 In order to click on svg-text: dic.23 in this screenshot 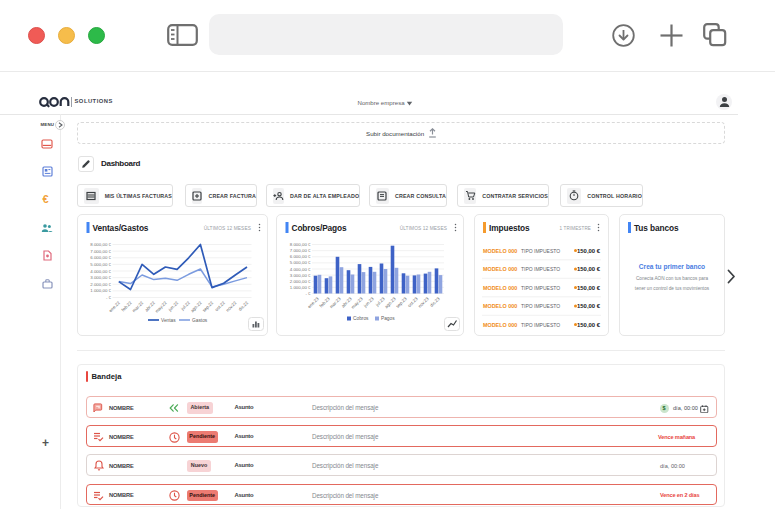, I will do `click(435, 302)`.